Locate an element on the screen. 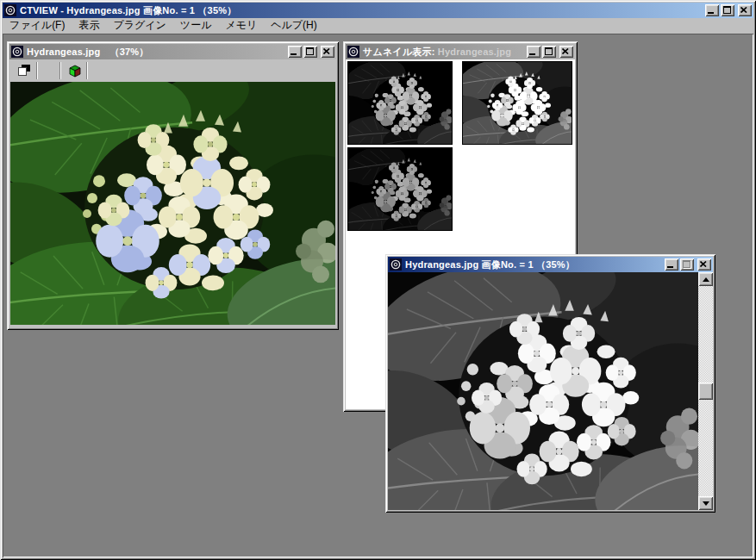  thumbnail-title-label: サムネイル表示: is located at coordinates (399, 52).